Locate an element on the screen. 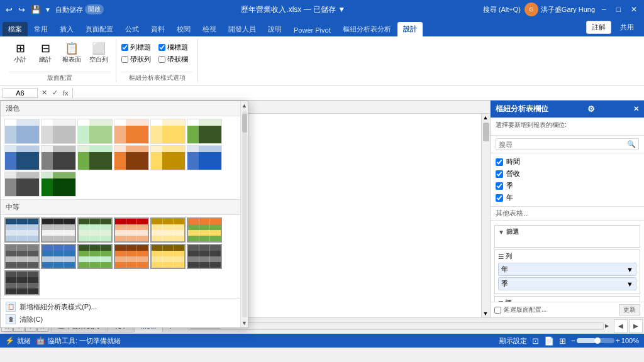  tab-file: 檔案 is located at coordinates (15, 29).